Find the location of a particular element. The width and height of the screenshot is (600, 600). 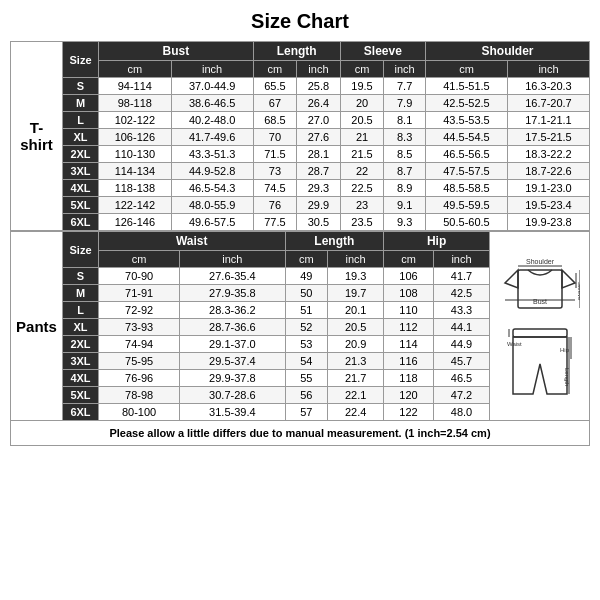

table-row: 6XL 126-146 49.6-57.5 77.5 30.5 23.5 9.3… is located at coordinates (300, 222).